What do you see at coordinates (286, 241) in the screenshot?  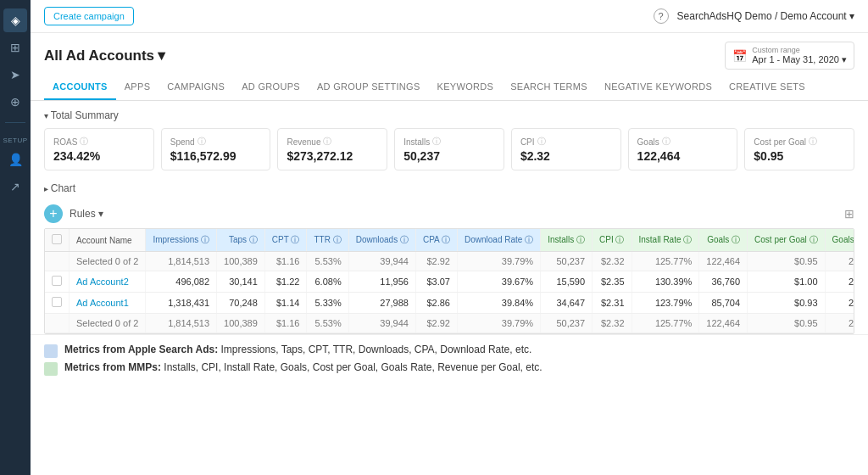 I see `cpt-header: CPT ⓘ` at bounding box center [286, 241].